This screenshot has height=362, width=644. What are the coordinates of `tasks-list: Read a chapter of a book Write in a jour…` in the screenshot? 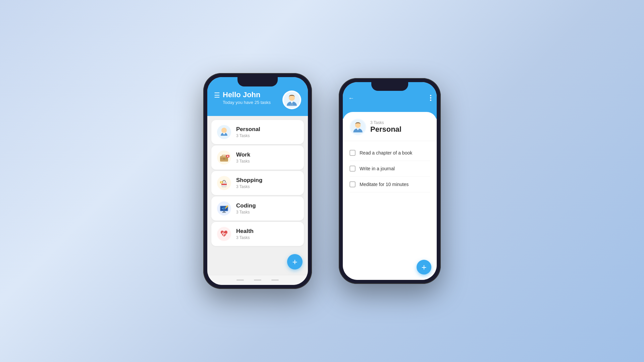 It's located at (390, 169).